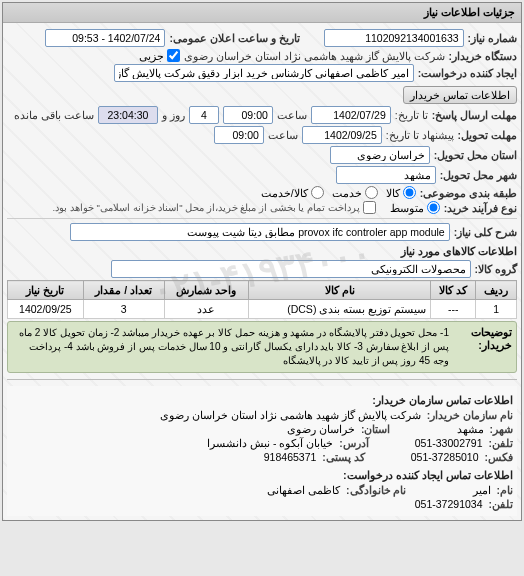  I want to click on delivery-province-field, so click(380, 155).